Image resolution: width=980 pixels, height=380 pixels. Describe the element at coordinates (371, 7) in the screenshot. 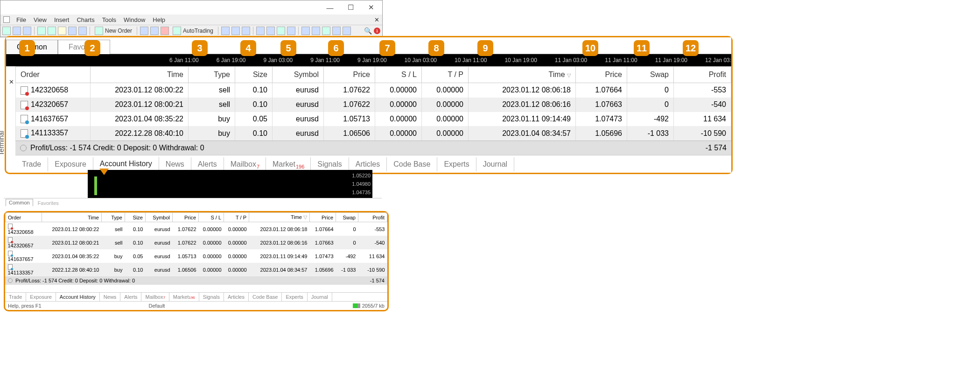

I see `close-button: ✕` at that location.